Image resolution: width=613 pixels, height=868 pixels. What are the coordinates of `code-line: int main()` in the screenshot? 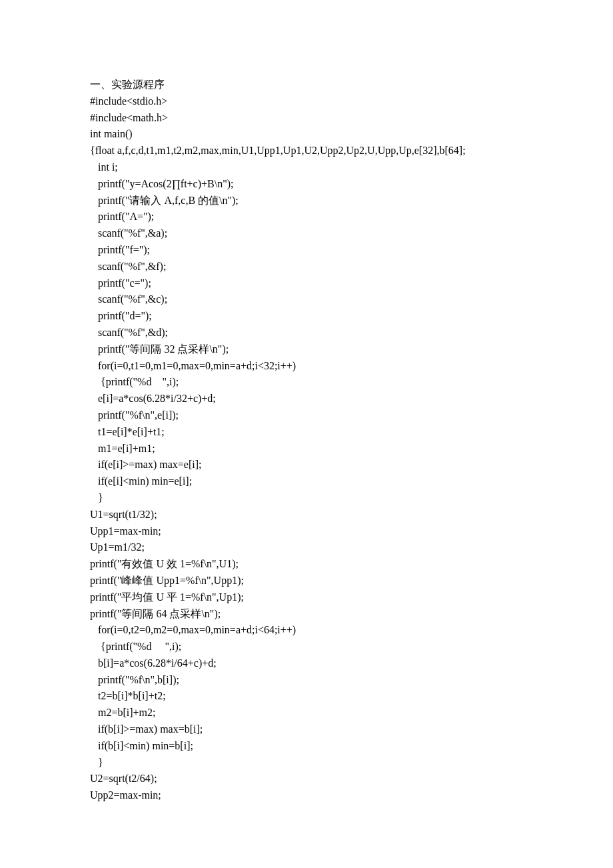 It's located at (306, 135).